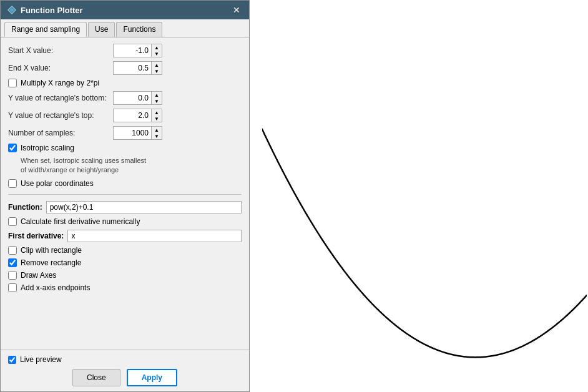 The height and width of the screenshot is (392, 588). I want to click on close-button: ✕, so click(237, 10).